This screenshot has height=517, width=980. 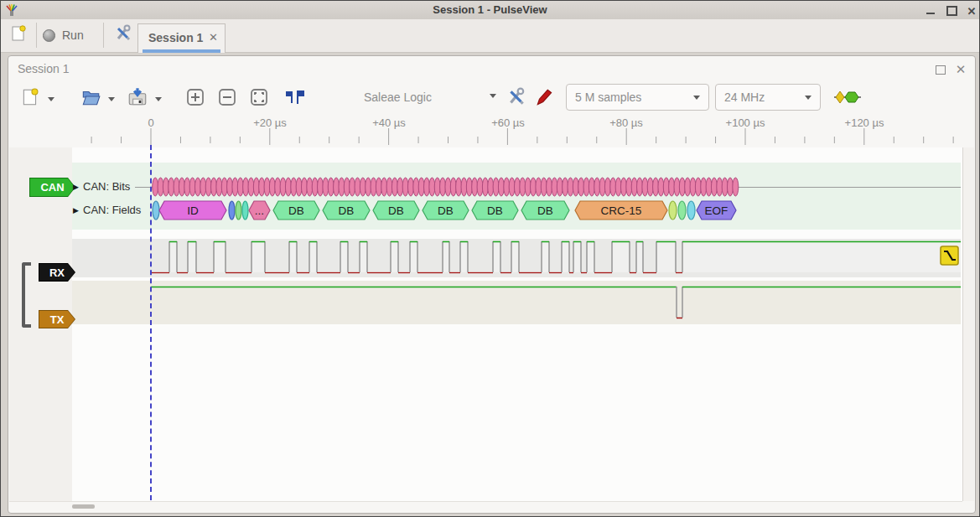 What do you see at coordinates (397, 97) in the screenshot?
I see `device-select-value: Saleae Logic` at bounding box center [397, 97].